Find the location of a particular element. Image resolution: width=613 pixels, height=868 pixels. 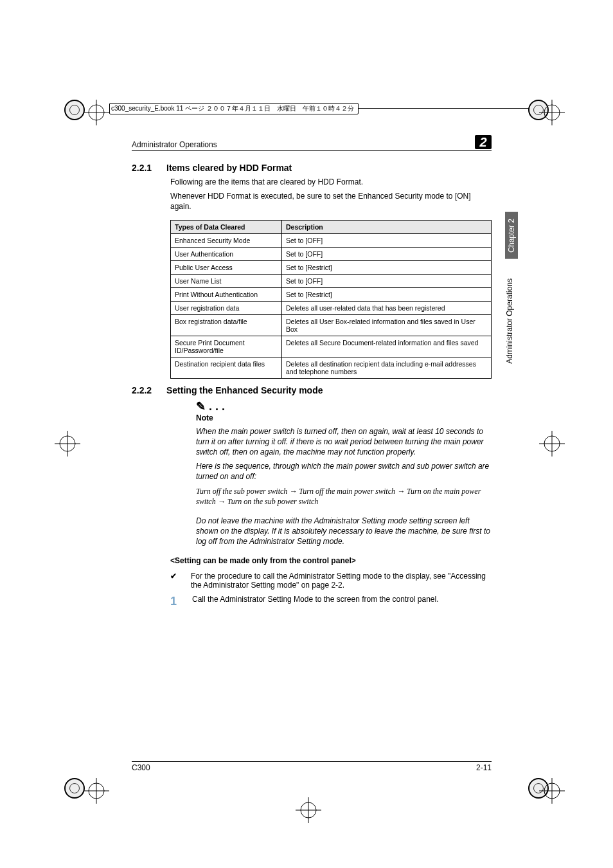

heading-number: 2.2.2 is located at coordinates (145, 390).